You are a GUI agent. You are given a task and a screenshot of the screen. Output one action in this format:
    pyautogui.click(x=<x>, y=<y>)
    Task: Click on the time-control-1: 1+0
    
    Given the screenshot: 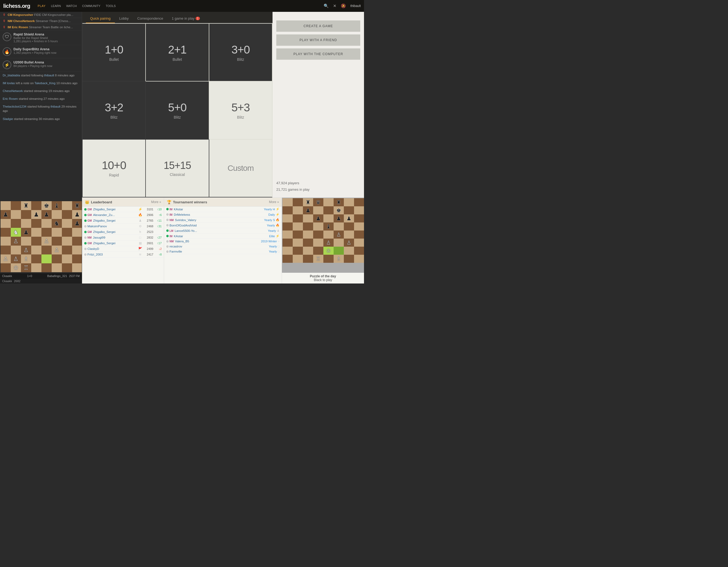 What is the action you would take?
    pyautogui.click(x=114, y=50)
    